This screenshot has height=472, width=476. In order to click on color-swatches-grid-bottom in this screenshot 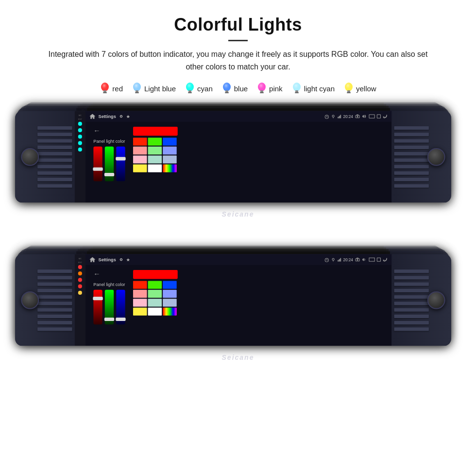, I will do `click(155, 298)`.